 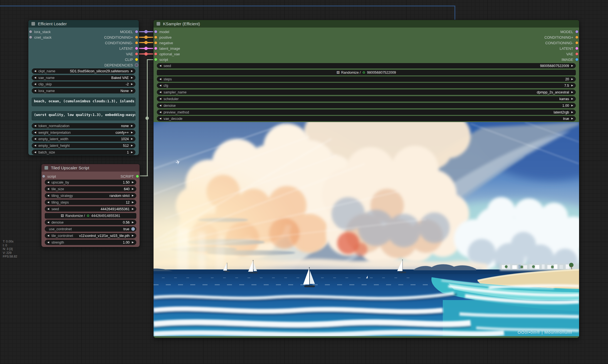 I want to click on widget-empty_latent_width: ◀empty_latent_width1024▶, so click(x=83, y=139).